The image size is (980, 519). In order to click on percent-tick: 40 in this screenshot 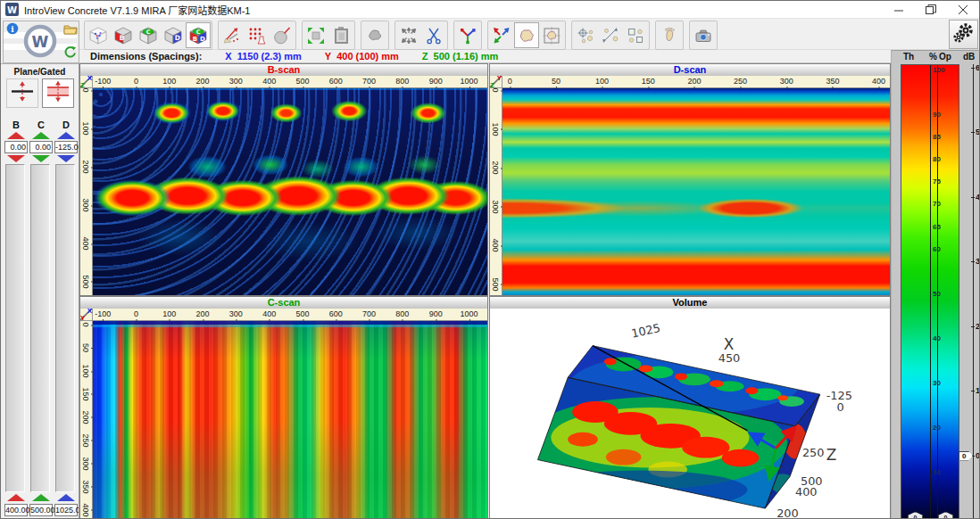, I will do `click(937, 337)`.